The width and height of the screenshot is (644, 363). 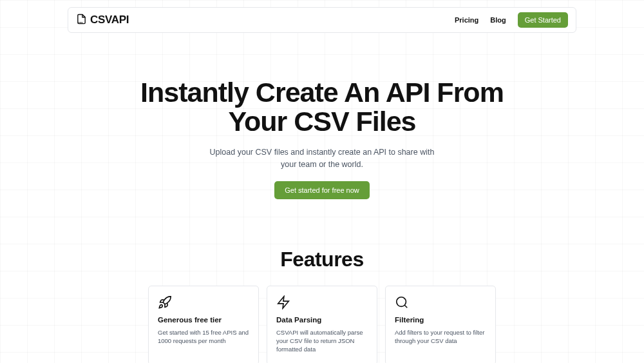 What do you see at coordinates (81, 21) in the screenshot?
I see `file-csv-icon: csv` at bounding box center [81, 21].